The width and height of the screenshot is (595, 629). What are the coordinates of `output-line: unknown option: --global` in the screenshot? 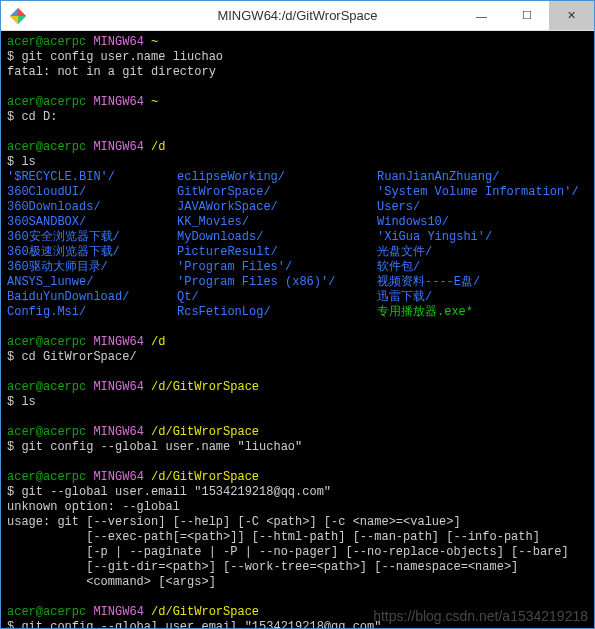 It's located at (298, 508).